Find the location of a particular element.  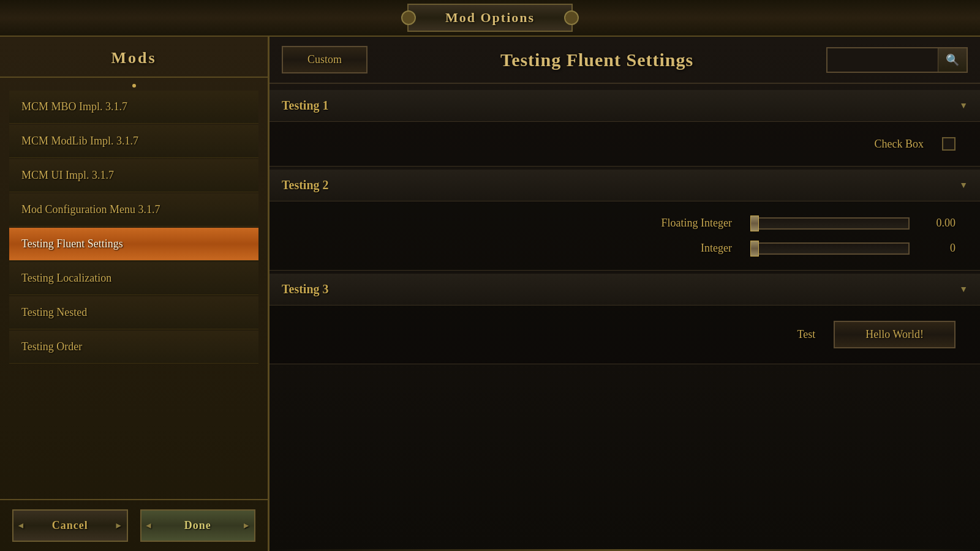

integer-slider is located at coordinates (830, 249).